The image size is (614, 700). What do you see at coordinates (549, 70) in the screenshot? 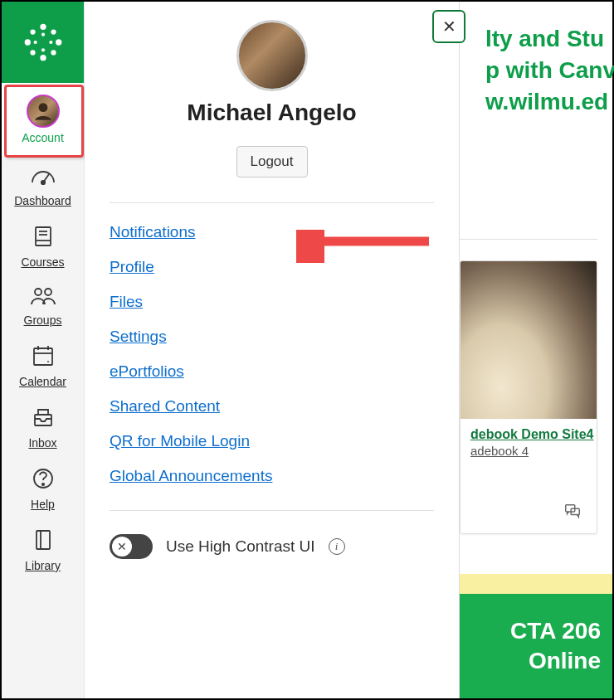
I see `banner-line: p with Canv` at bounding box center [549, 70].